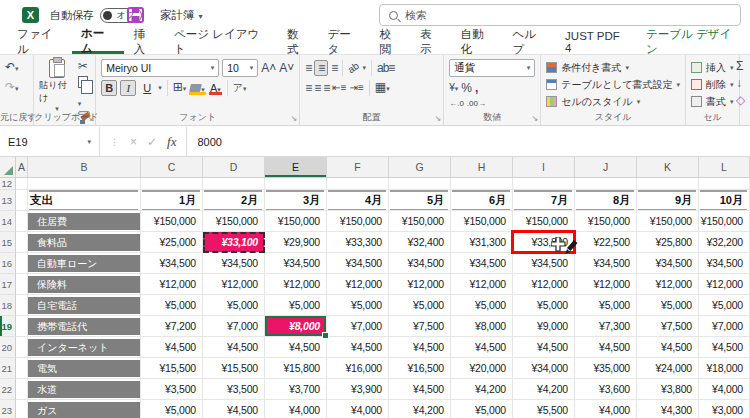  Describe the element at coordinates (172, 409) in the screenshot. I see `value-cell-C23: ¥5,000` at that location.